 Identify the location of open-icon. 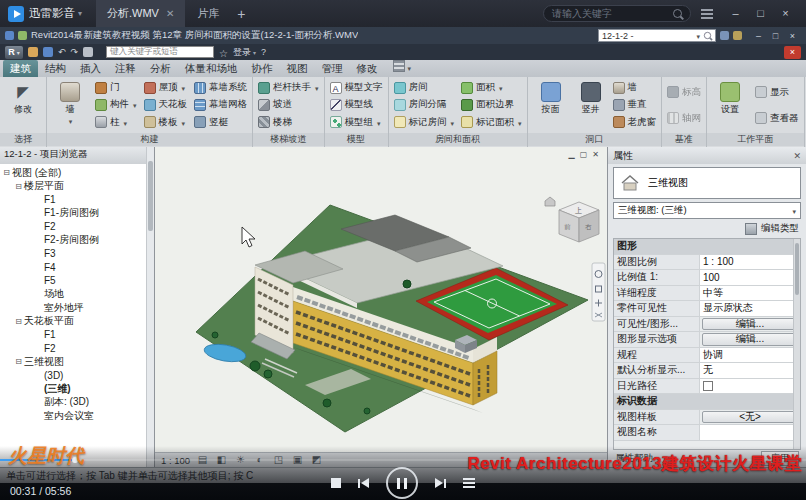
(22, 36).